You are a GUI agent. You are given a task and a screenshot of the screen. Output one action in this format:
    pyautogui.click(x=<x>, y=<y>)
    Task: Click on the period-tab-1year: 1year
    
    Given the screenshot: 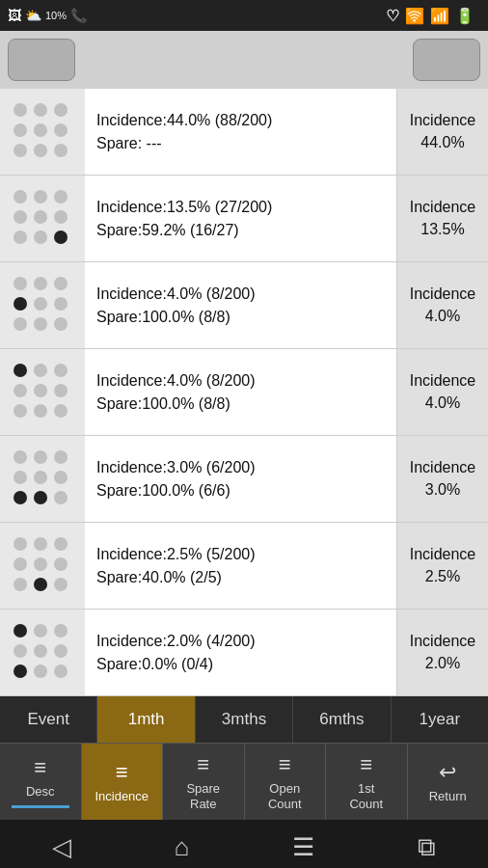 What is the action you would take?
    pyautogui.click(x=440, y=719)
    